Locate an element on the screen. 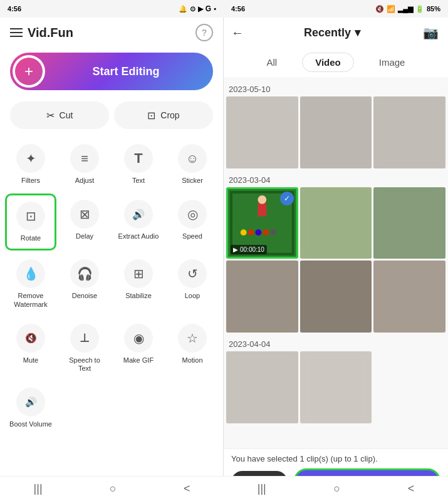 The image size is (448, 501). delay-label: Delay is located at coordinates (85, 237).